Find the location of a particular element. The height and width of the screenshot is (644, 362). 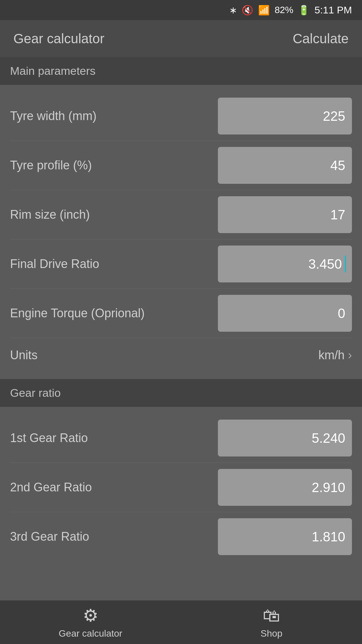

final-drive-ratio-input is located at coordinates (285, 264).